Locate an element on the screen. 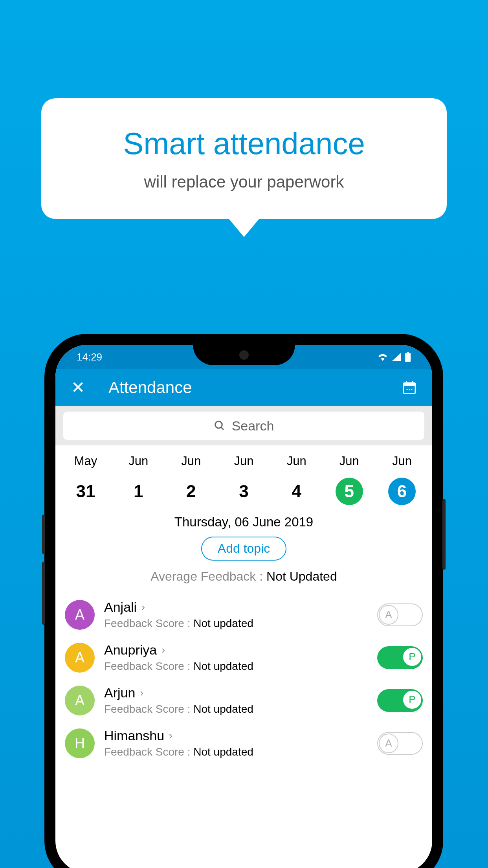 The image size is (488, 868). average-feedback: Average Feedback : Not Updated is located at coordinates (244, 576).